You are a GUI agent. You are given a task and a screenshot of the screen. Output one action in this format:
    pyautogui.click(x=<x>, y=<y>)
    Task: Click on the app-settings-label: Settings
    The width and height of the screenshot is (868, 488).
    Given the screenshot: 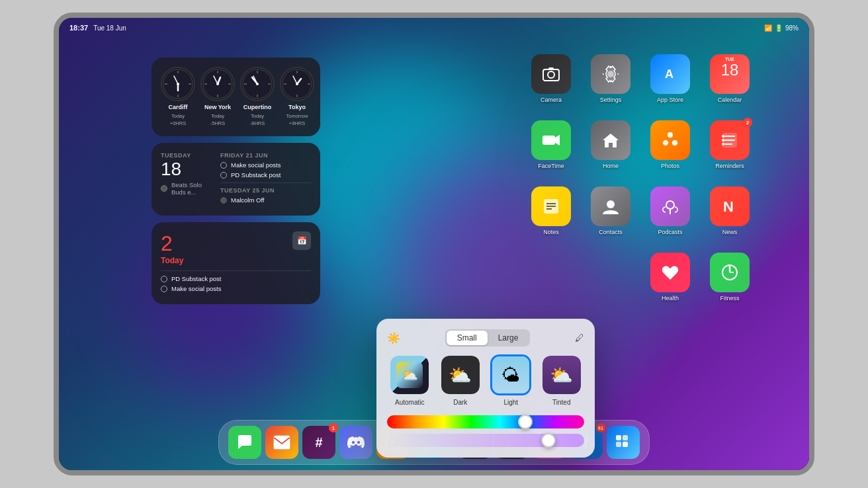 What is the action you would take?
    pyautogui.click(x=611, y=100)
    